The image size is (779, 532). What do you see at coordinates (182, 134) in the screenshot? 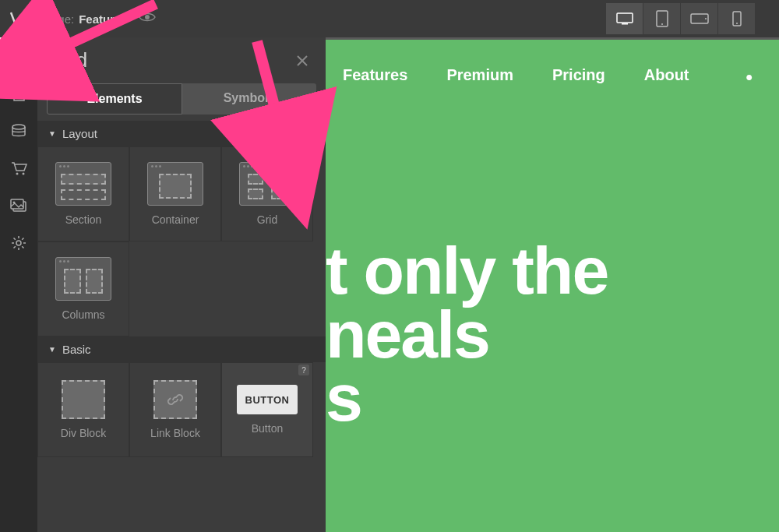
I see `section-layout-header: ▼ Layout` at bounding box center [182, 134].